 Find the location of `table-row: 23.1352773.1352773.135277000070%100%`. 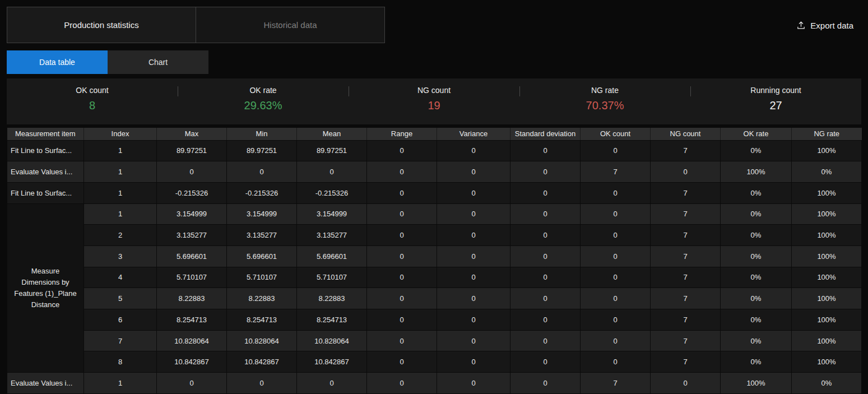

table-row: 23.1352773.1352773.135277000070%100% is located at coordinates (435, 235).